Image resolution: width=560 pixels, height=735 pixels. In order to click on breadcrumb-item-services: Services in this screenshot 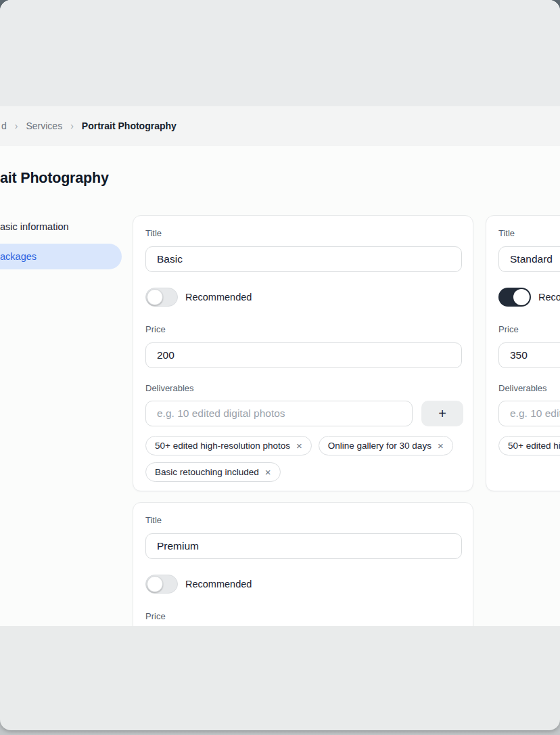, I will do `click(44, 126)`.